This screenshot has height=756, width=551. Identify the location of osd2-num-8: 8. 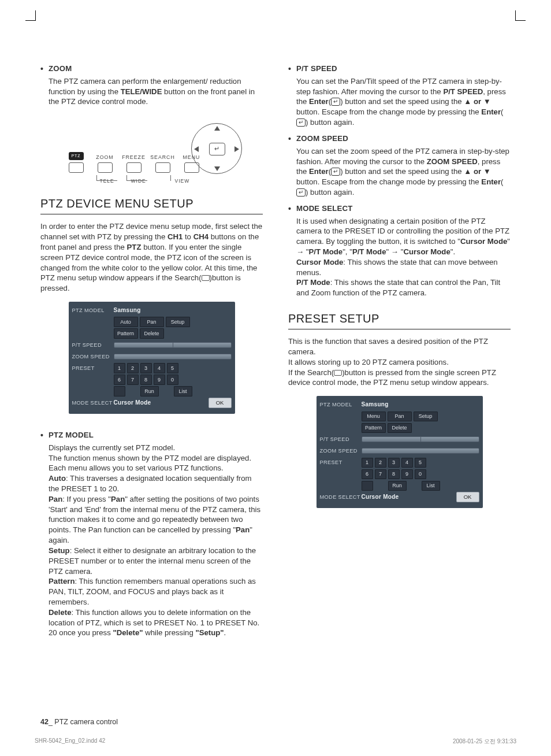
(394, 474).